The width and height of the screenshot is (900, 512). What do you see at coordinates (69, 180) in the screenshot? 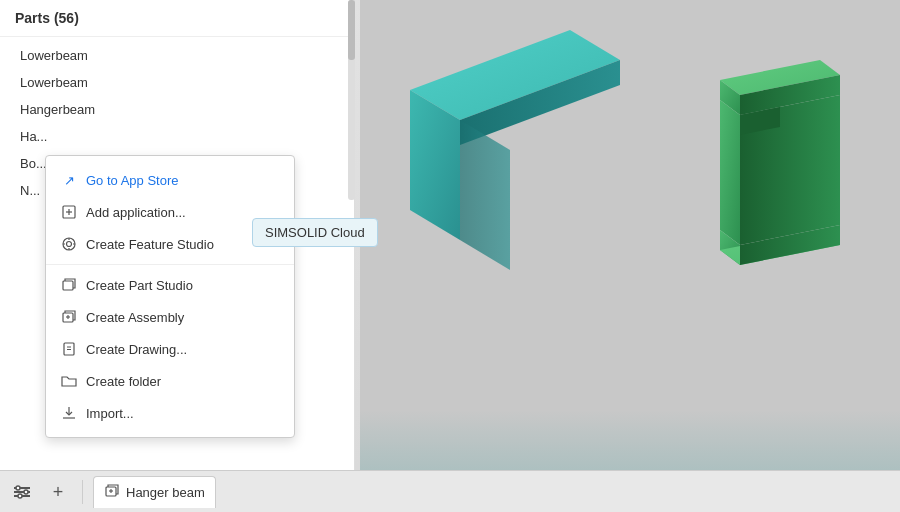
I see `app-store-icon: ↗` at bounding box center [69, 180].